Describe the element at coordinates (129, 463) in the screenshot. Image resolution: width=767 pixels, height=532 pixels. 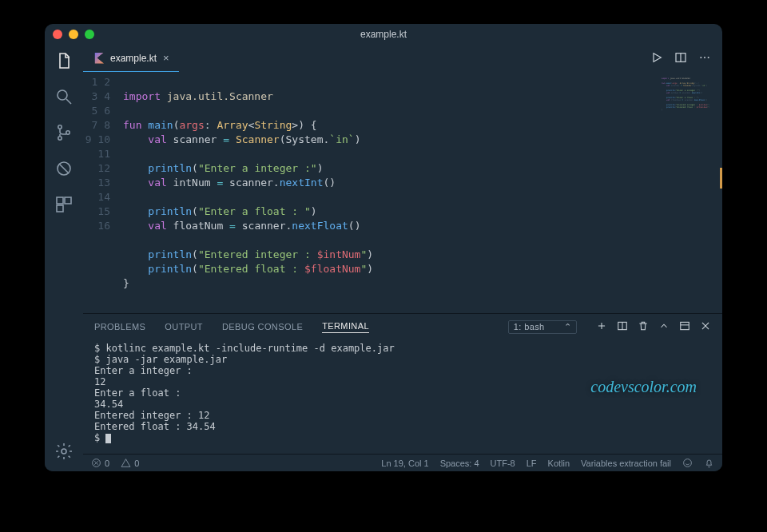
I see `status-warnings: 0` at that location.